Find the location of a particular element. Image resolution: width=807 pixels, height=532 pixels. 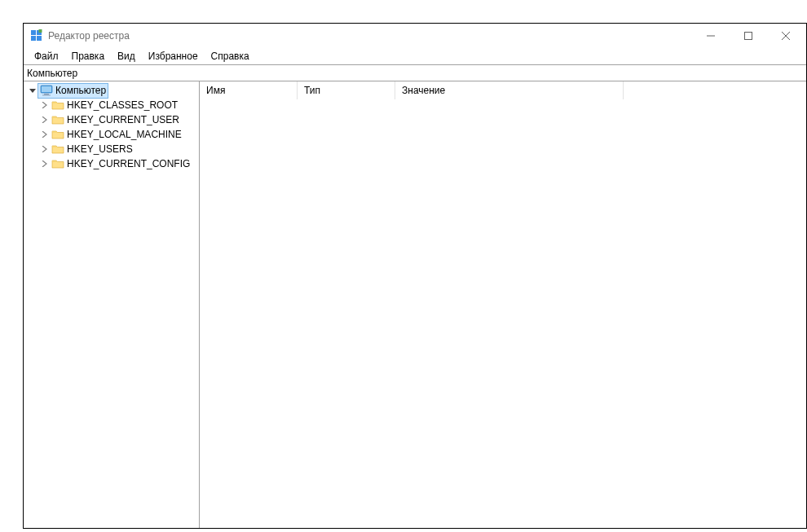

window-controls is located at coordinates (748, 36).